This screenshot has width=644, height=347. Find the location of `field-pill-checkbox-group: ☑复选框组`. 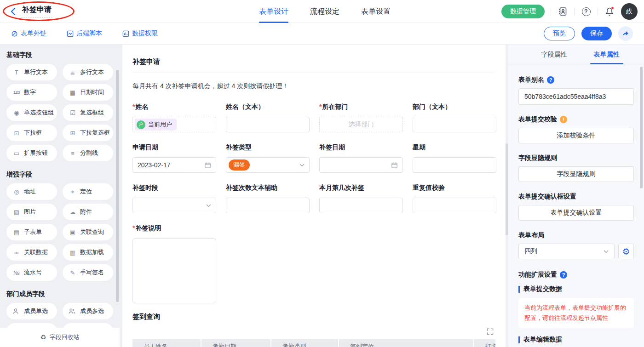

field-pill-checkbox-group: ☑复选框组 is located at coordinates (88, 113).